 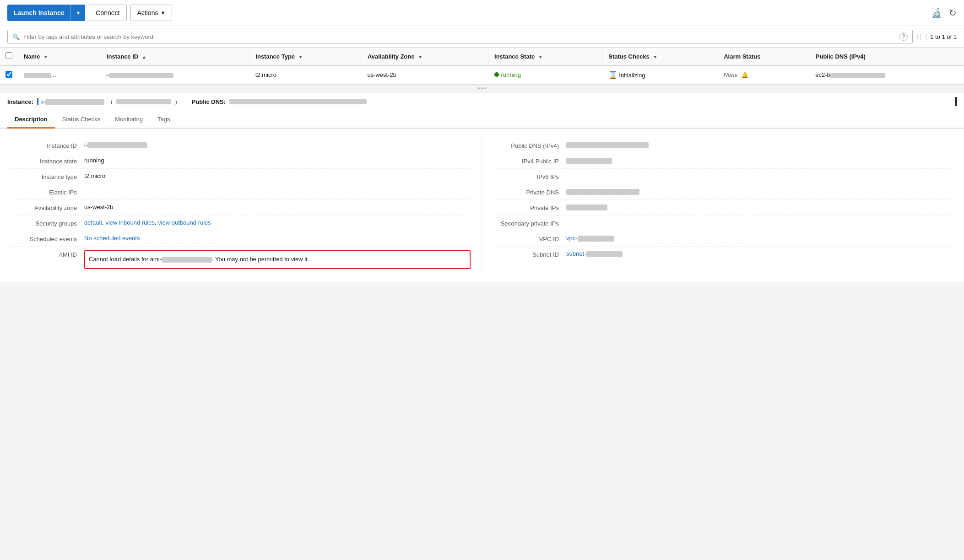 What do you see at coordinates (38, 75) in the screenshot?
I see `row-name-blurred` at bounding box center [38, 75].